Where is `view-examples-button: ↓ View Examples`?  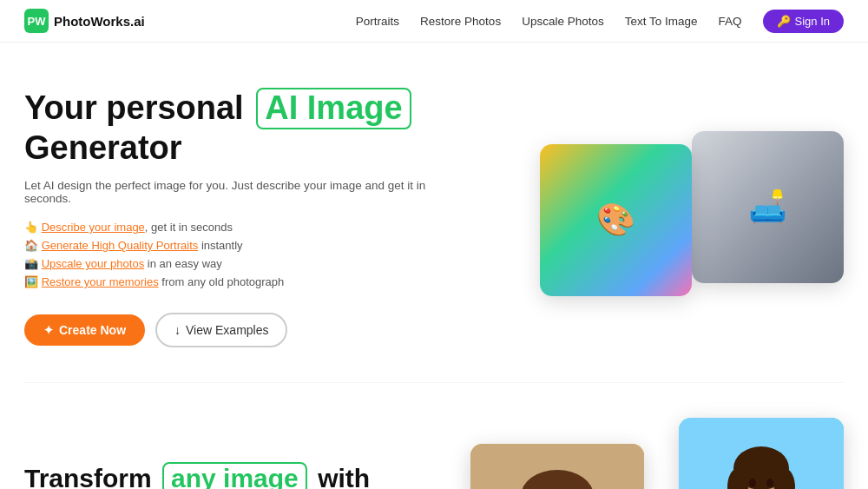
view-examples-button: ↓ View Examples is located at coordinates (221, 330).